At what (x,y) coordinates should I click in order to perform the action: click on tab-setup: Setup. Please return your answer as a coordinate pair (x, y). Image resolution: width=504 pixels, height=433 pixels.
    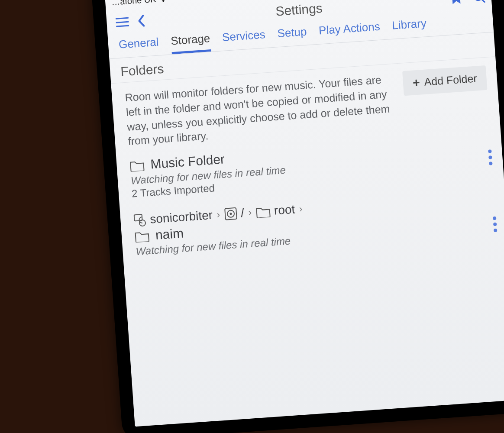
    Looking at the image, I should click on (292, 36).